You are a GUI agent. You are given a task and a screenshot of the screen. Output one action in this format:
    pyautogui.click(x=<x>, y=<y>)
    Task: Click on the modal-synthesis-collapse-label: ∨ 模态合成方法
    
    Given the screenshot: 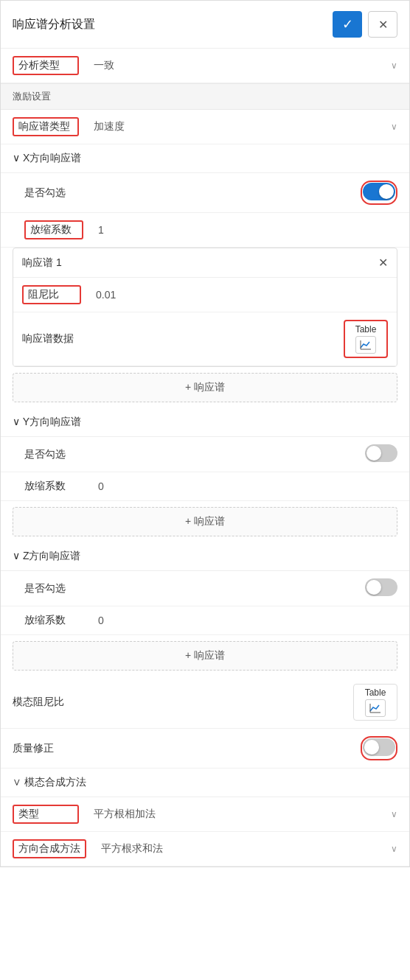 What is the action you would take?
    pyautogui.click(x=49, y=783)
    